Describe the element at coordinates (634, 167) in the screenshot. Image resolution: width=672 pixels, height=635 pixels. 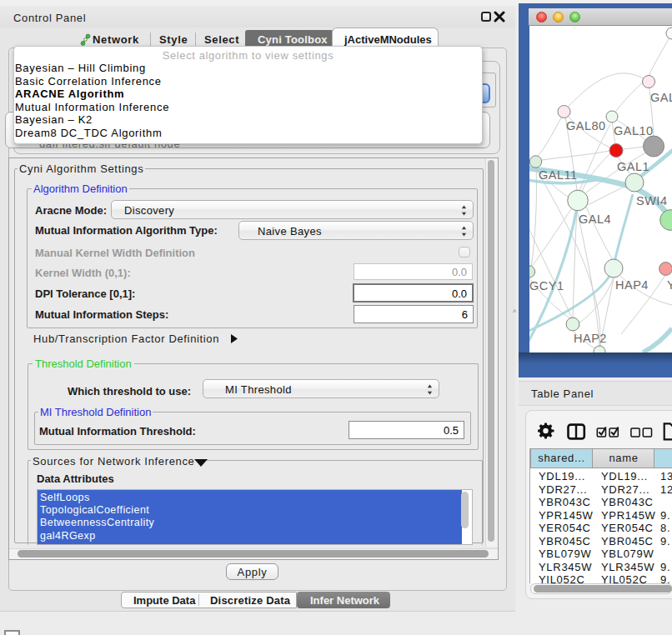
I see `svg-text: GAL1` at that location.